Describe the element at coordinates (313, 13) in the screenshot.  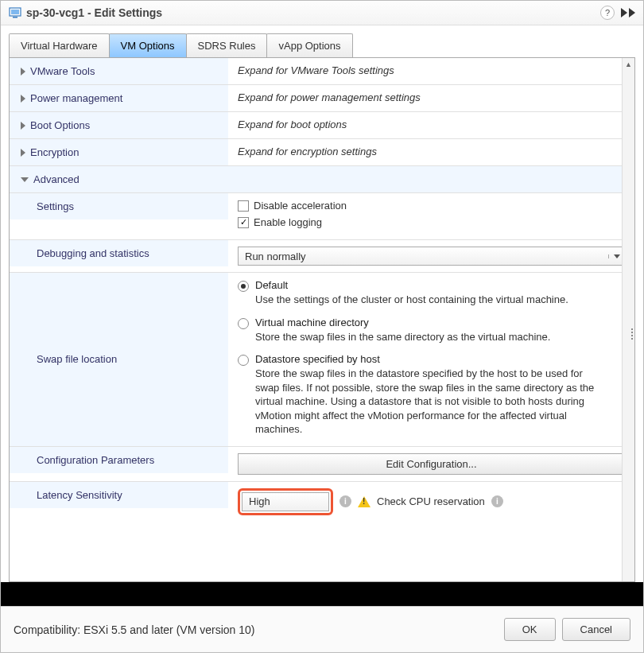
I see `dialog-title: sp-30-vcg1 - Edit Settings` at that location.